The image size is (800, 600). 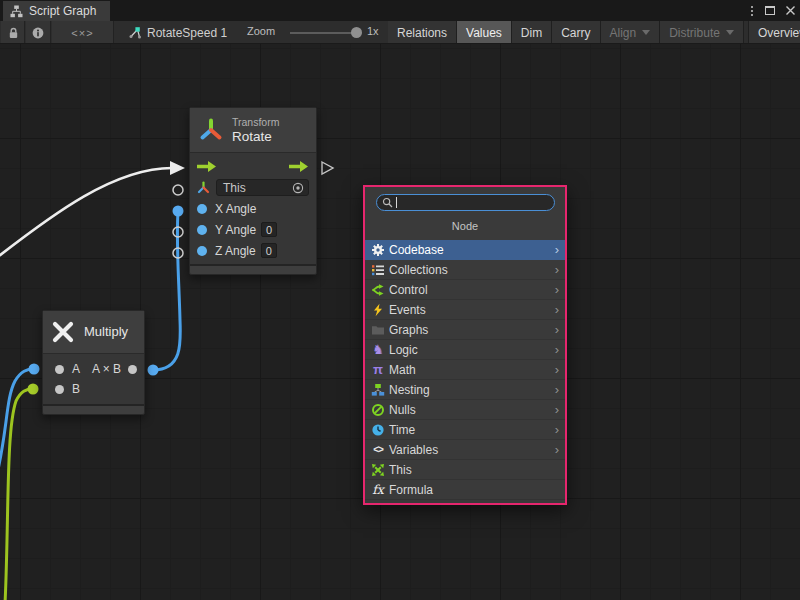 What do you see at coordinates (790, 10) in the screenshot?
I see `close-icon` at bounding box center [790, 10].